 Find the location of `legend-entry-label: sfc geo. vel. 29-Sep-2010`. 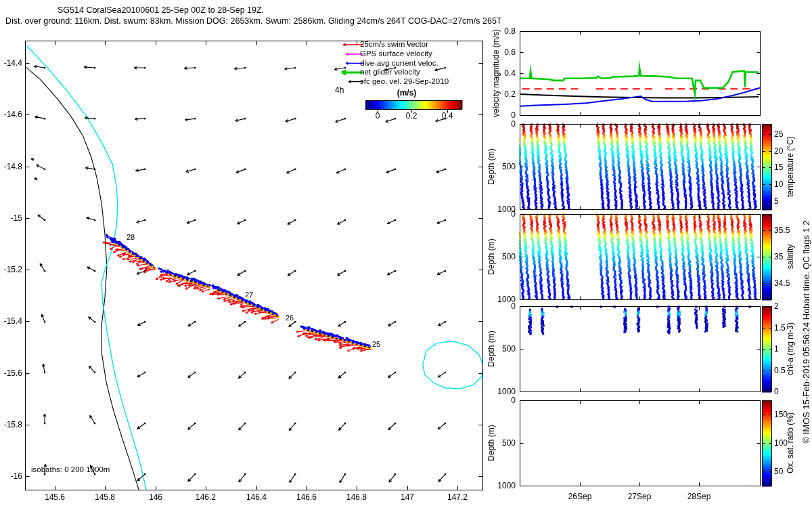

legend-entry-label: sfc geo. vel. 29-Sep-2010 is located at coordinates (405, 81).